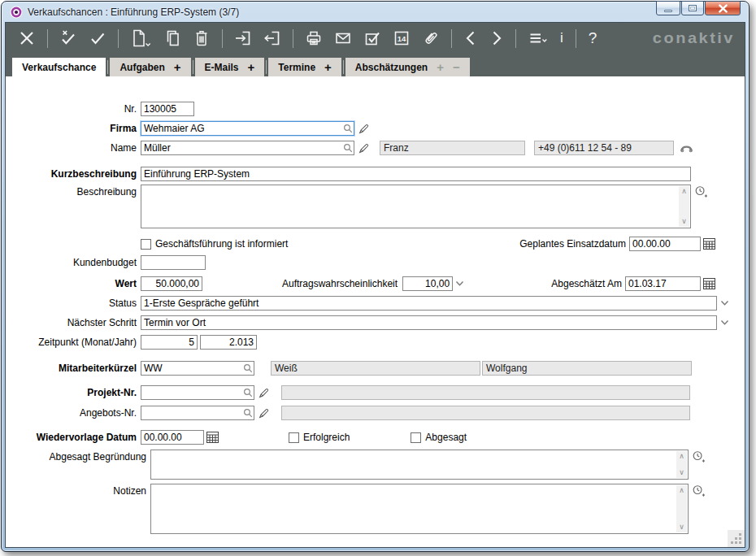 Image resolution: width=756 pixels, height=556 pixels. Describe the element at coordinates (247, 148) in the screenshot. I see `name-input` at that location.